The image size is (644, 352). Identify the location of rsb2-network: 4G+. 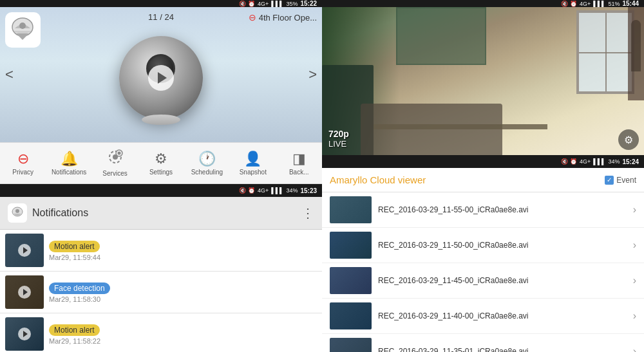
(585, 162).